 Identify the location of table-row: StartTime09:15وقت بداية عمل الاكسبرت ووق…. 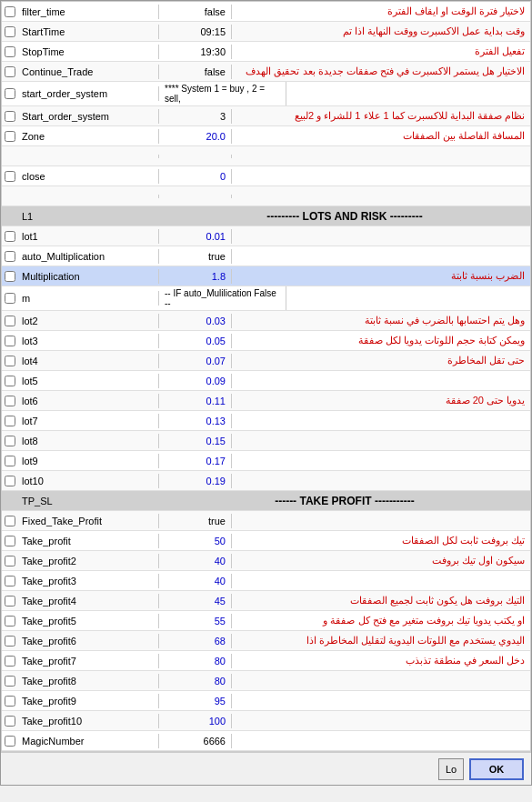
(266, 32).